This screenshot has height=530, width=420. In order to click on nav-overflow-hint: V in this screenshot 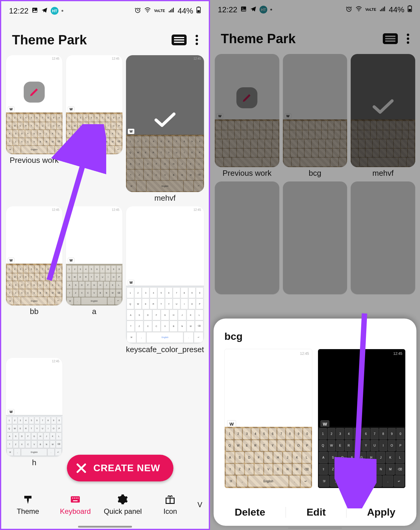, I will do `click(200, 505)`.